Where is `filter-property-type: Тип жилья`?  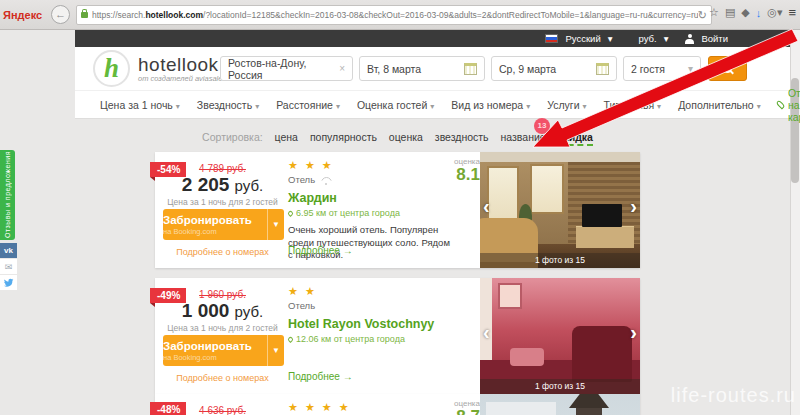 filter-property-type: Тип жилья is located at coordinates (633, 105).